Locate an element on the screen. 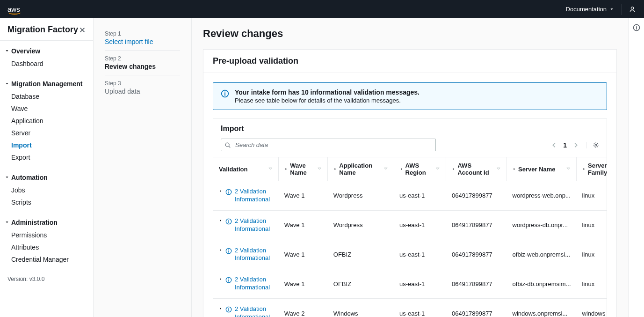  settings-button is located at coordinates (593, 145).